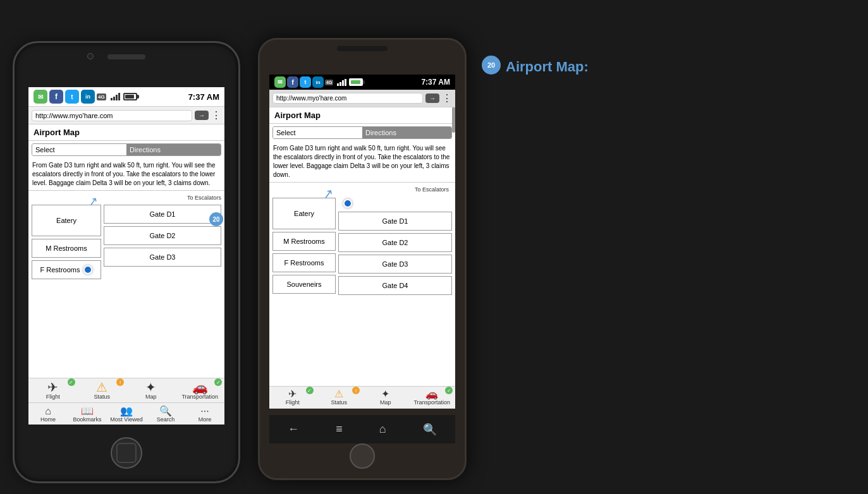  Describe the element at coordinates (310, 390) in the screenshot. I see `android-flight-check: ✓` at that location.